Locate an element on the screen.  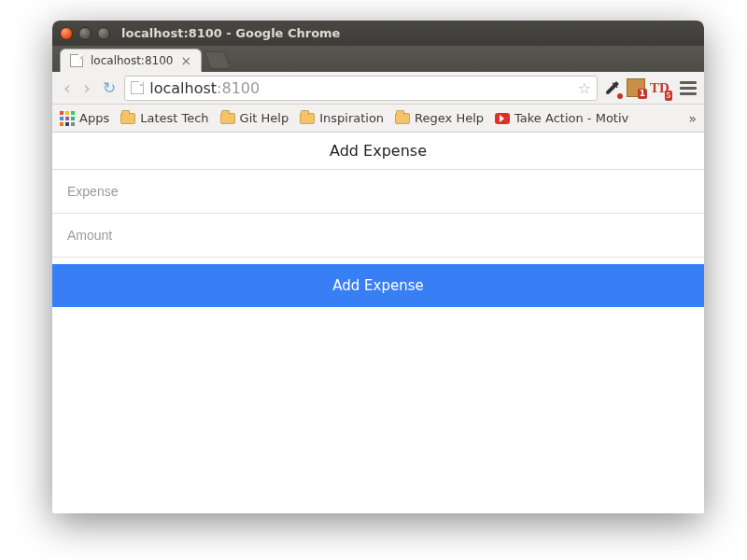
browser-toolbar: ‹ › ↻ localhost:8100 ☆ 1 TD 5 is located at coordinates (378, 88).